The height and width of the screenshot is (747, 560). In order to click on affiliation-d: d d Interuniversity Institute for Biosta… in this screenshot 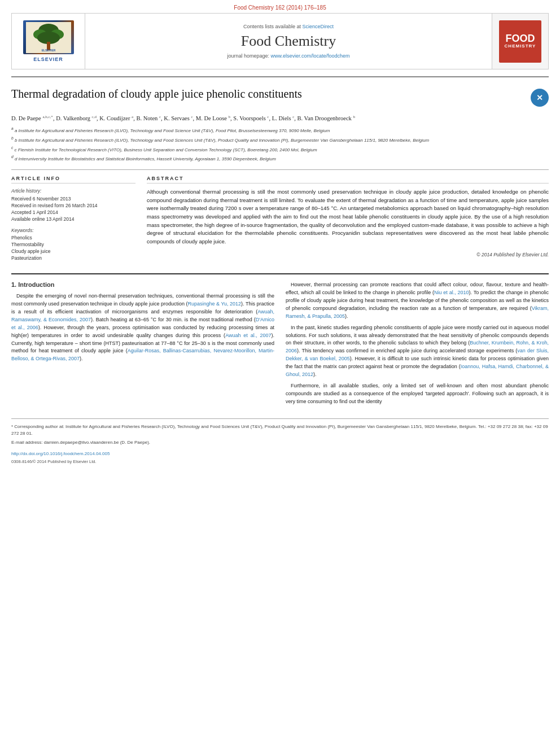, I will do `click(280, 158)`.